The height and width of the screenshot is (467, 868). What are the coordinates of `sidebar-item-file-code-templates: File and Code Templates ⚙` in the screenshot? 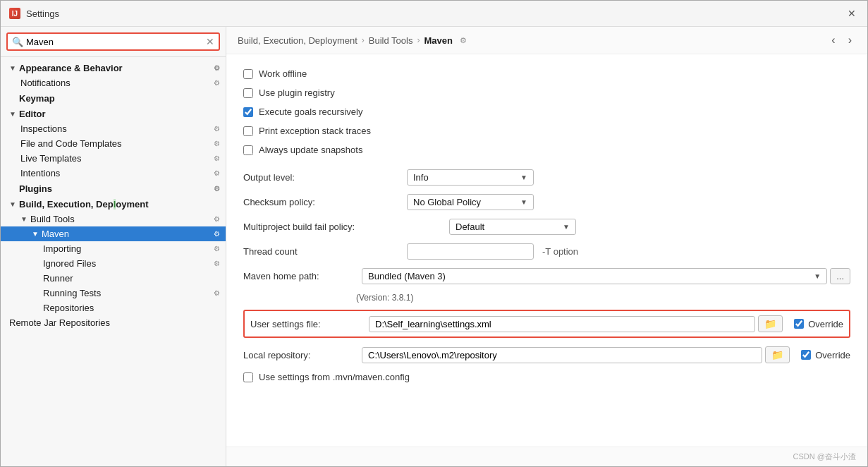 It's located at (113, 144).